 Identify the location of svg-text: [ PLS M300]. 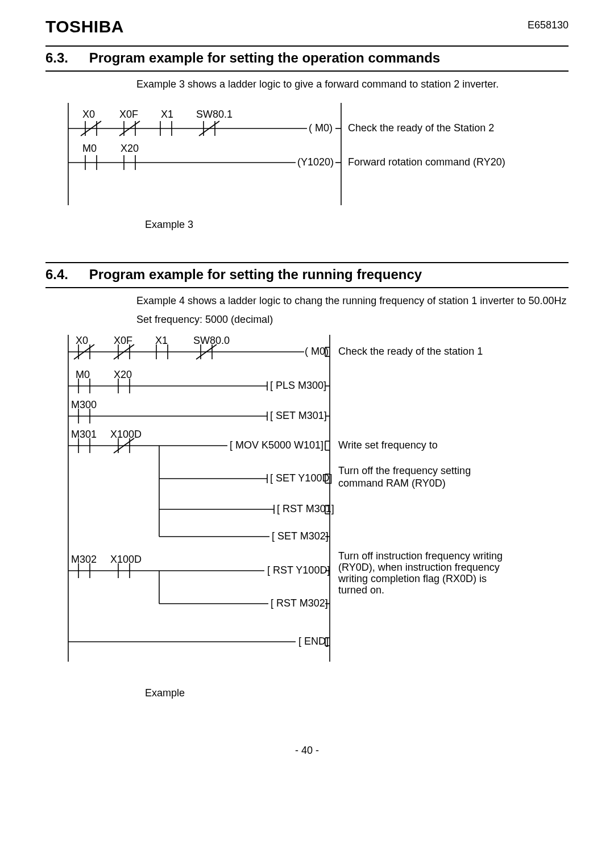
(298, 385).